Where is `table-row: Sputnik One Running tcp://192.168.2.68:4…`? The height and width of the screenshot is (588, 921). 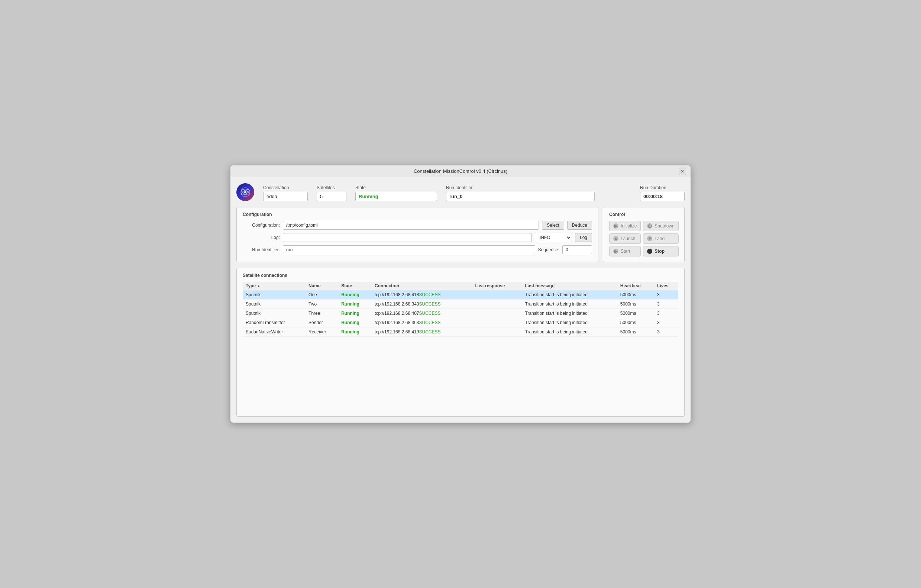
table-row: Sputnik One Running tcp://192.168.2.68:4… is located at coordinates (460, 295).